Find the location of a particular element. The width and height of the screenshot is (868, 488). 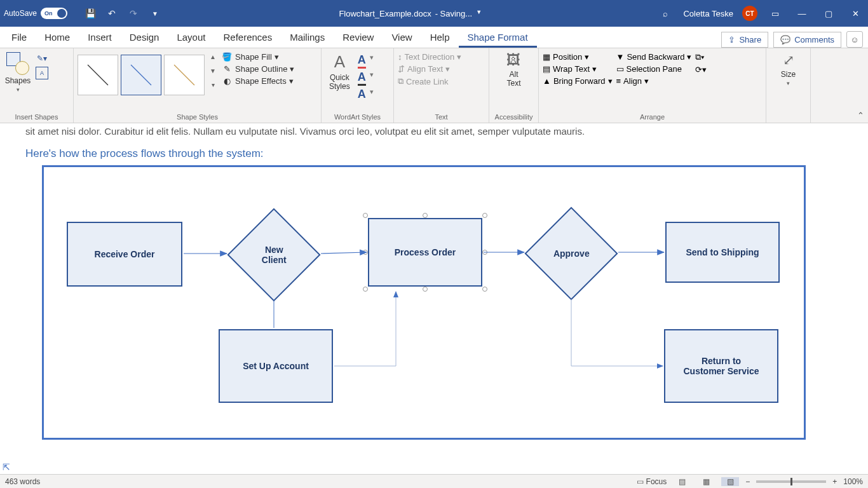

shape-new-client: New Client is located at coordinates (273, 254).